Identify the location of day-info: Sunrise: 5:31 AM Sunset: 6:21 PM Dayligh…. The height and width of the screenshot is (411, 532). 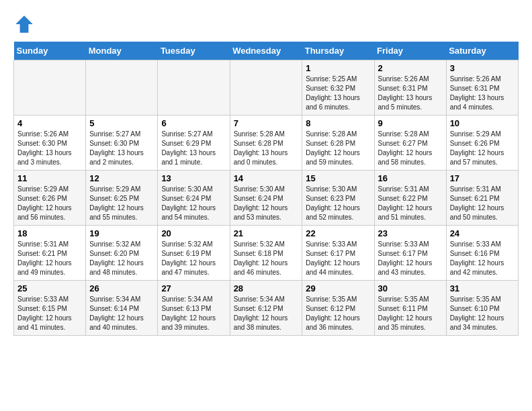
(482, 203).